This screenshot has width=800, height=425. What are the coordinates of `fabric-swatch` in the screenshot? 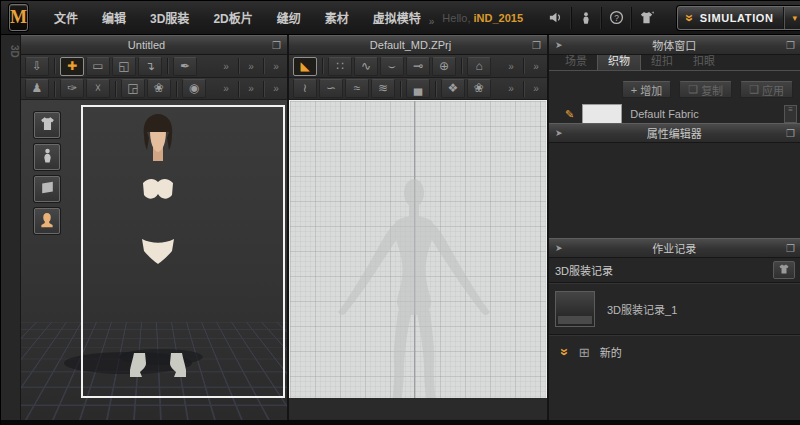 It's located at (602, 114).